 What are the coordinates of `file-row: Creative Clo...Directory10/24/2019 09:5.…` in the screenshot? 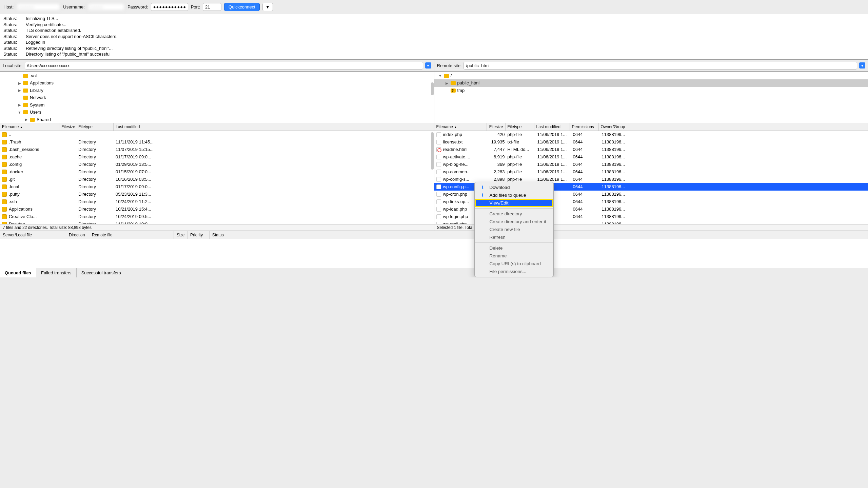 It's located at (217, 217).